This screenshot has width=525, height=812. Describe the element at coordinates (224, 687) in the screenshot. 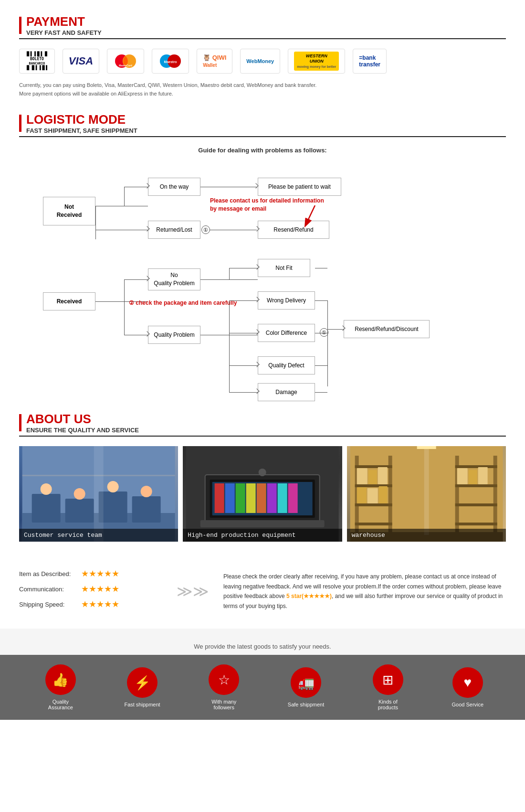

I see `icon-many-followers: ☆ With many followers` at that location.